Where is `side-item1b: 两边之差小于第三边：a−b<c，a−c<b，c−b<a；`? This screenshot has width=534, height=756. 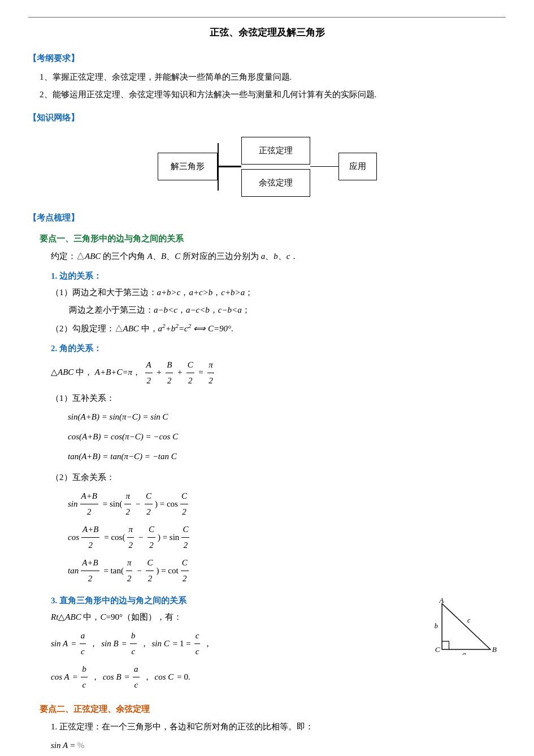 side-item1b: 两边之差小于第三边：a−b<c，a−c<b，c−b<a； is located at coordinates (287, 310).